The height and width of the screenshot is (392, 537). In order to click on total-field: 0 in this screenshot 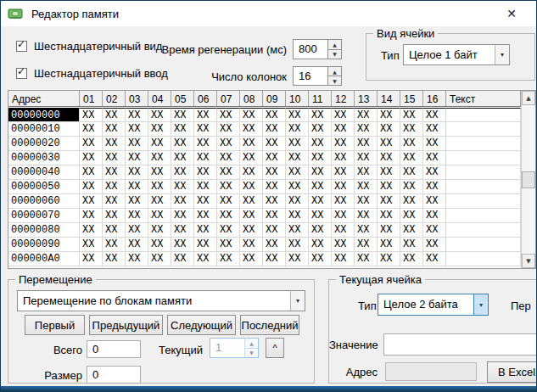, I will do `click(114, 350)`.